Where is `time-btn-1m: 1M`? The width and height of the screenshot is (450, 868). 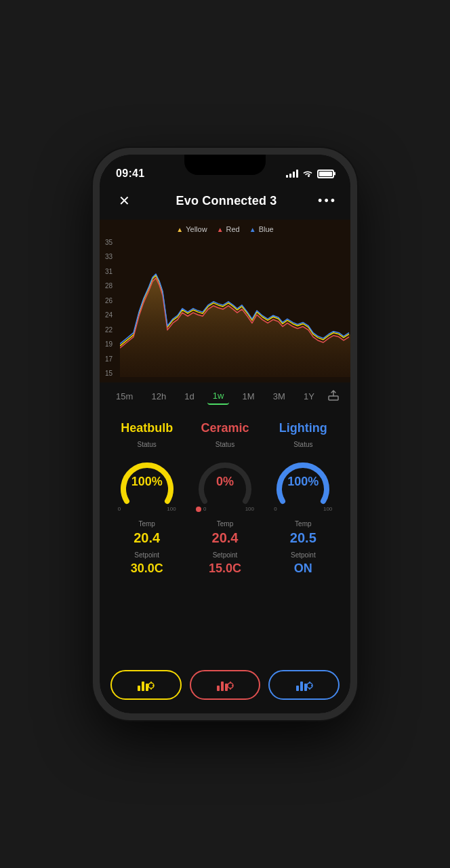 time-btn-1m: 1M is located at coordinates (249, 396).